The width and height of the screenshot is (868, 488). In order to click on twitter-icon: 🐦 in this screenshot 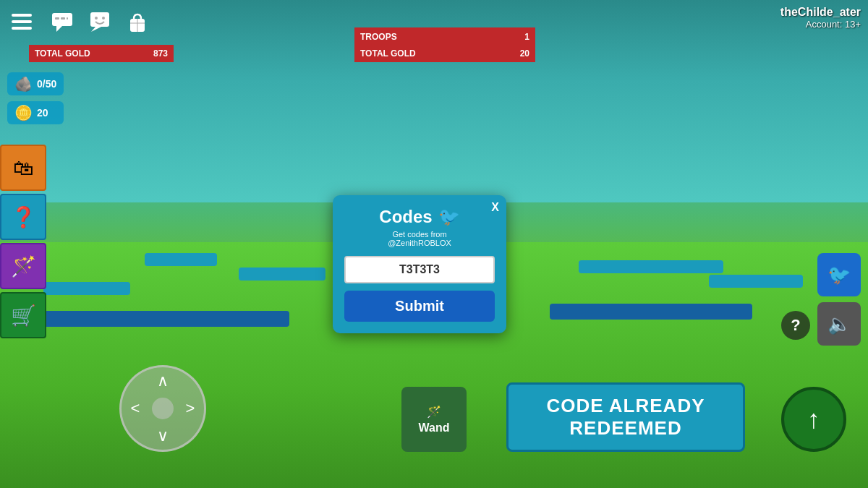, I will do `click(839, 275)`.